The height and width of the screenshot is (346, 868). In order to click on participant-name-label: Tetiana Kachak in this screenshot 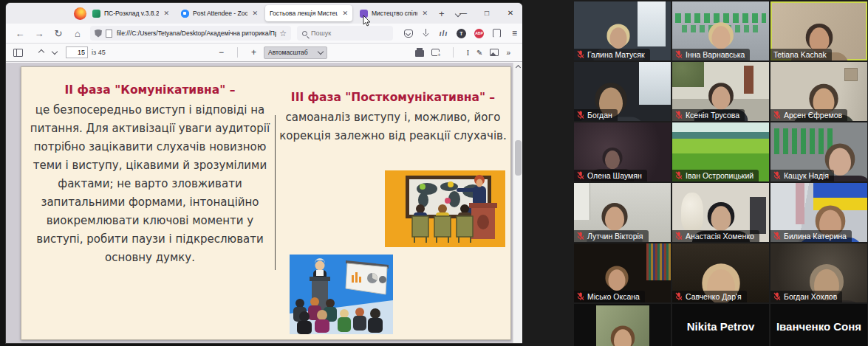, I will do `click(801, 55)`.